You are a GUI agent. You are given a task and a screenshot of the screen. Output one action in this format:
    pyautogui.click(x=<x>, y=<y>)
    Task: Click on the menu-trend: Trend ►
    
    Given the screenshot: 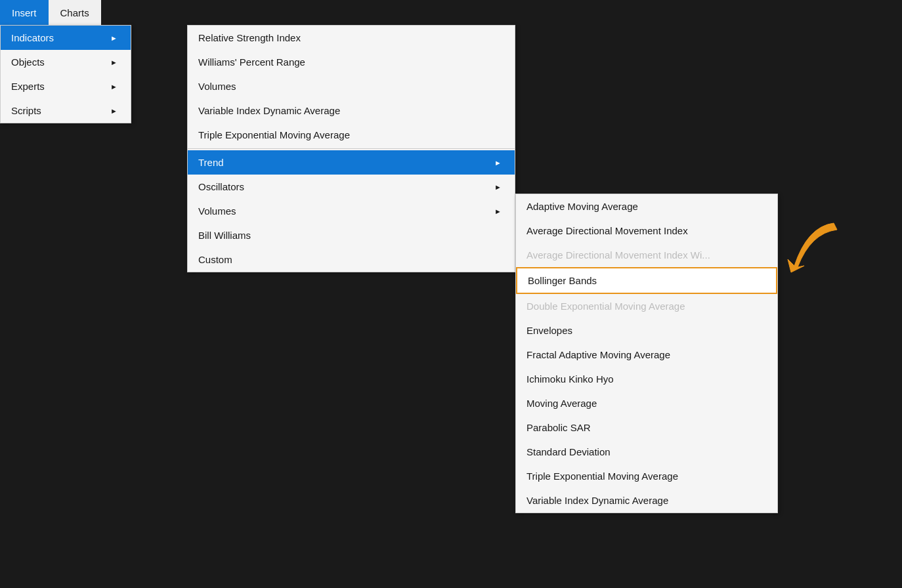 What is the action you would take?
    pyautogui.click(x=351, y=163)
    